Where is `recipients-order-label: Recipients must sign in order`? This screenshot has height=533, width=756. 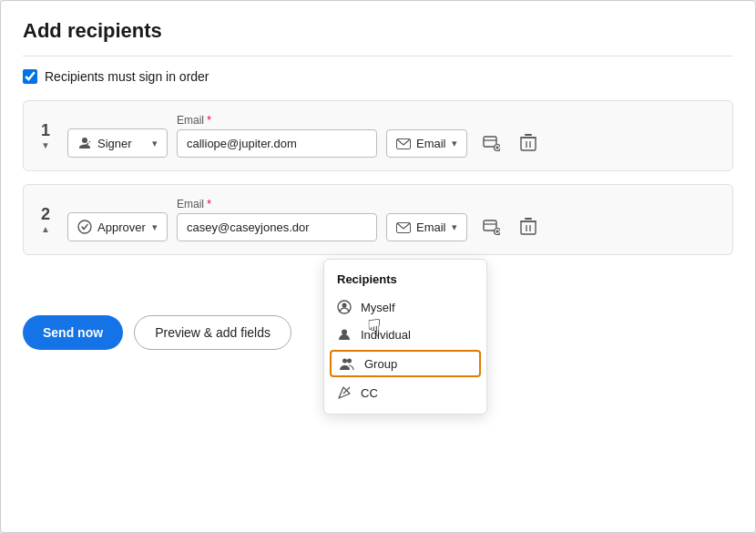
recipients-order-label: Recipients must sign in order is located at coordinates (128, 77).